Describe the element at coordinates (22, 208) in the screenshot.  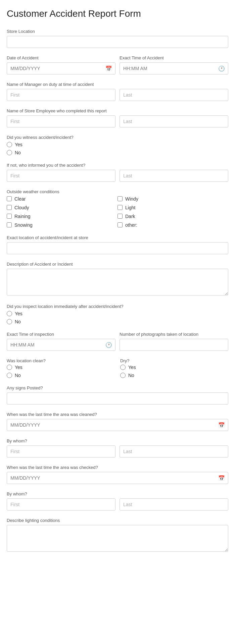
I see `weather-cloudy-label: Cloudy` at that location.